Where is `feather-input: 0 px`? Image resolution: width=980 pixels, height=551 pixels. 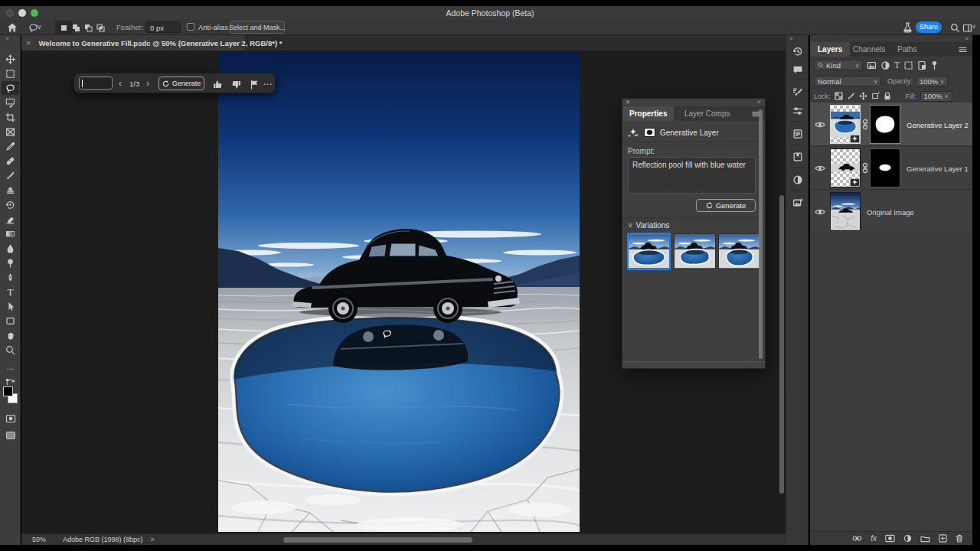
feather-input: 0 px is located at coordinates (163, 28).